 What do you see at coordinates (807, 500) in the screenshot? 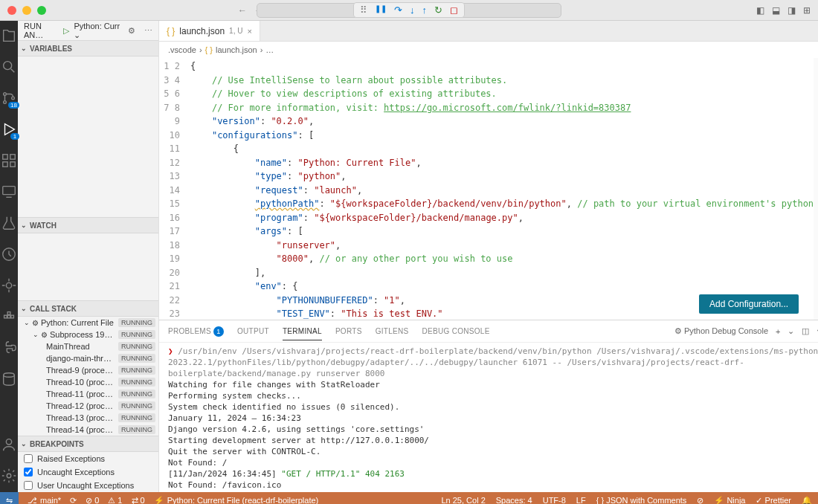
I see `notifications-icon: 🔔` at bounding box center [807, 500].